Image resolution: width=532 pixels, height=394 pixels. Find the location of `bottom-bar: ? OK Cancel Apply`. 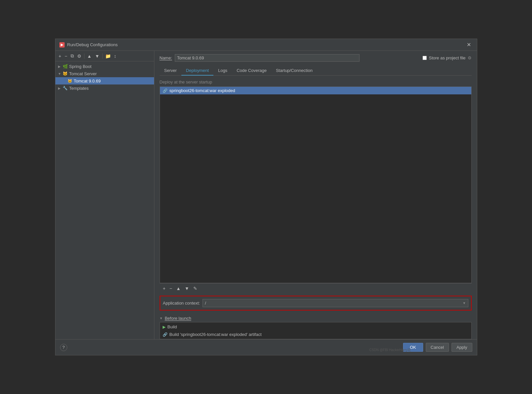

bottom-bar: ? OK Cancel Apply is located at coordinates (266, 347).